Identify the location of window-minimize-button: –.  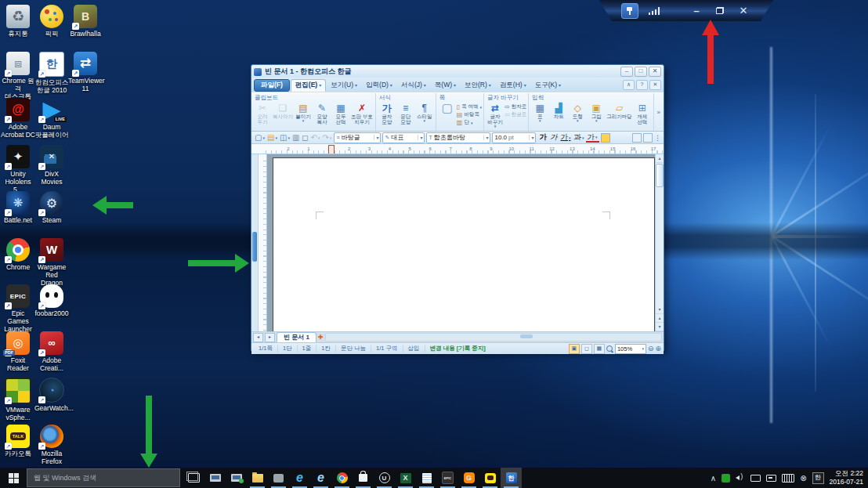
(627, 72).